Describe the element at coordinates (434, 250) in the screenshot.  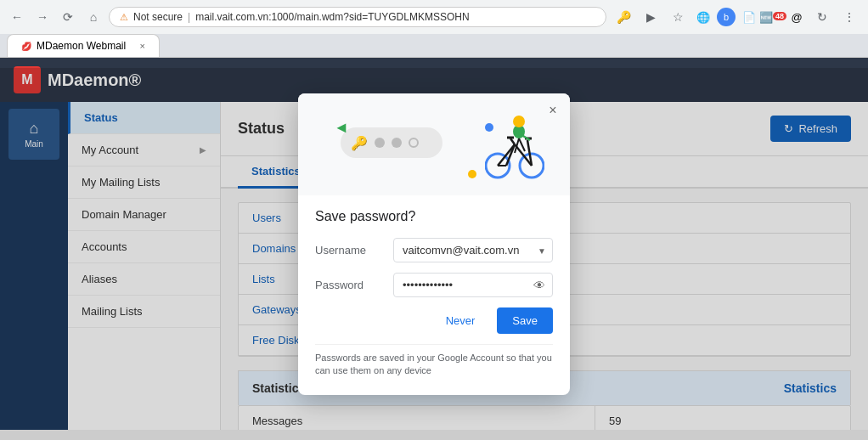
I see `username-row: Username vaitcomvn@vait.com.vn ▼` at that location.